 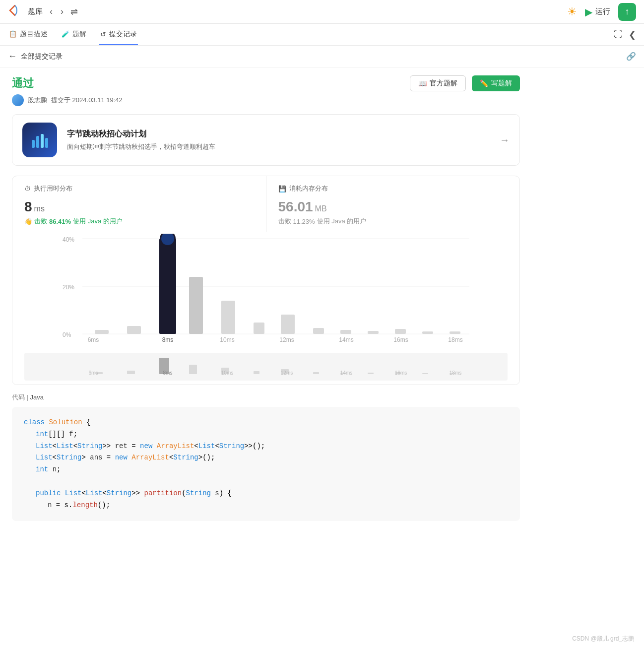 I want to click on shuffle-icon: ⇌, so click(x=74, y=12).